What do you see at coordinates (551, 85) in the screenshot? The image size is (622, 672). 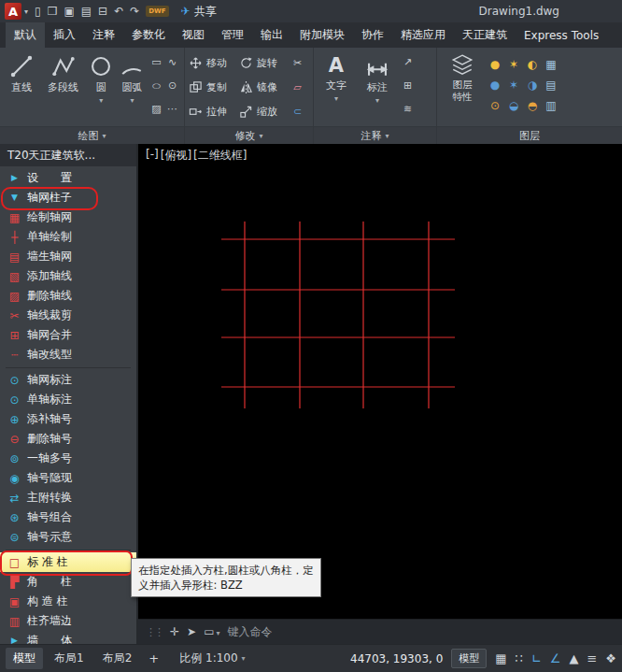 I see `layer-isolate-icon: ▤` at bounding box center [551, 85].